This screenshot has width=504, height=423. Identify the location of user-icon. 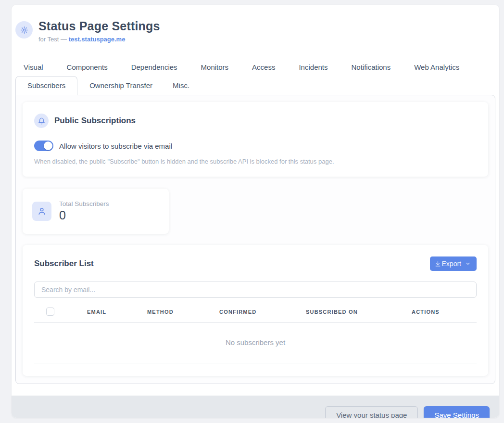
(42, 211).